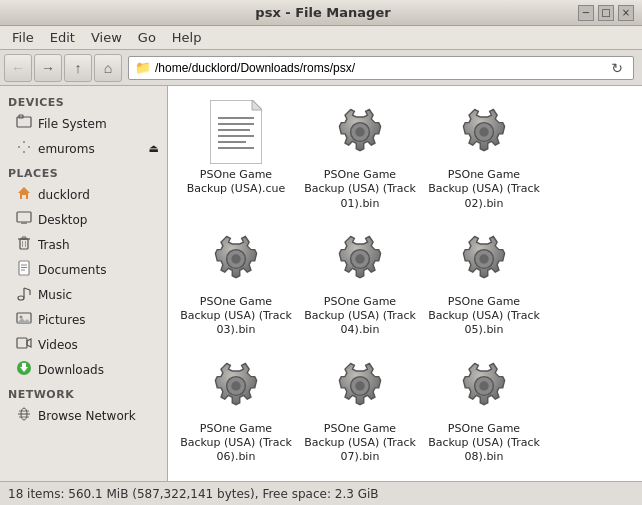 The width and height of the screenshot is (642, 505). I want to click on back-button: ←, so click(18, 68).